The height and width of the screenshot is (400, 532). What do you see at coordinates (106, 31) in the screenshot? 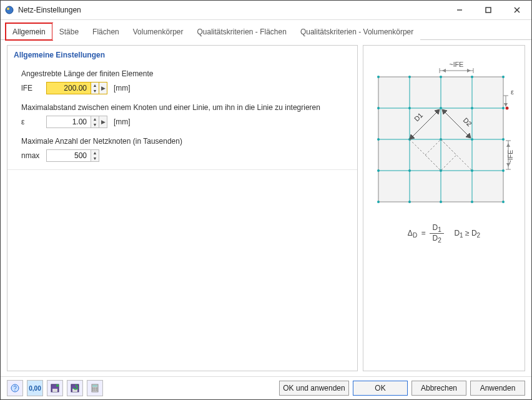
I see `tab-flaechen: Flächen` at bounding box center [106, 31].